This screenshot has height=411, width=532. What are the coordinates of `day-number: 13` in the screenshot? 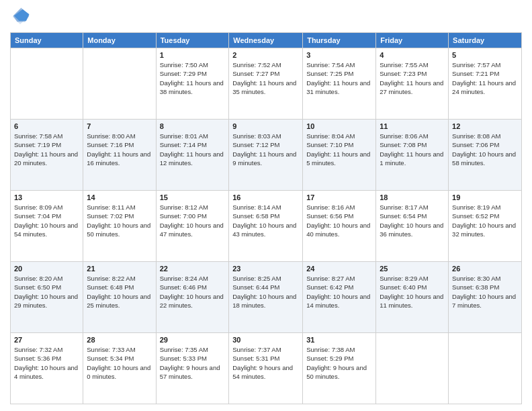 It's located at (47, 197).